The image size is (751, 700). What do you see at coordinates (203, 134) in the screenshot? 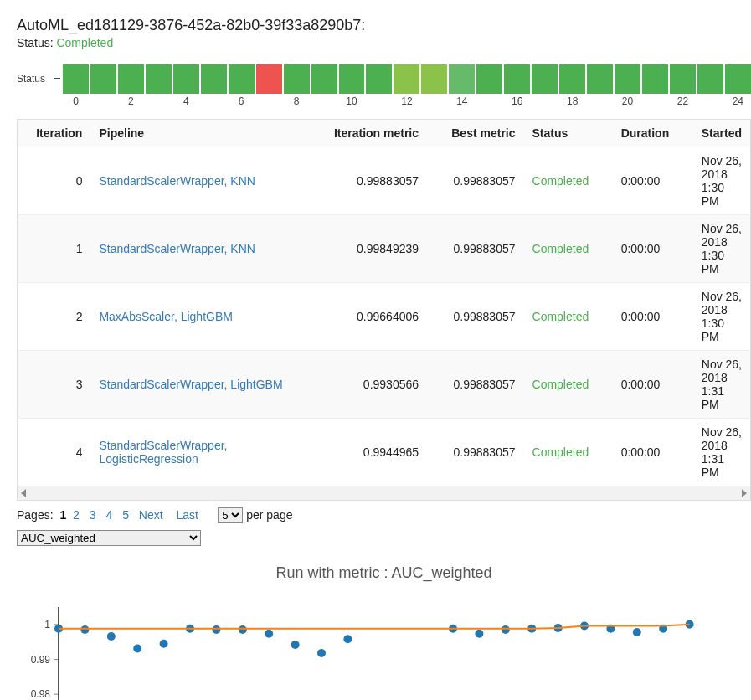
I see `col-pipeline: Pipeline` at bounding box center [203, 134].